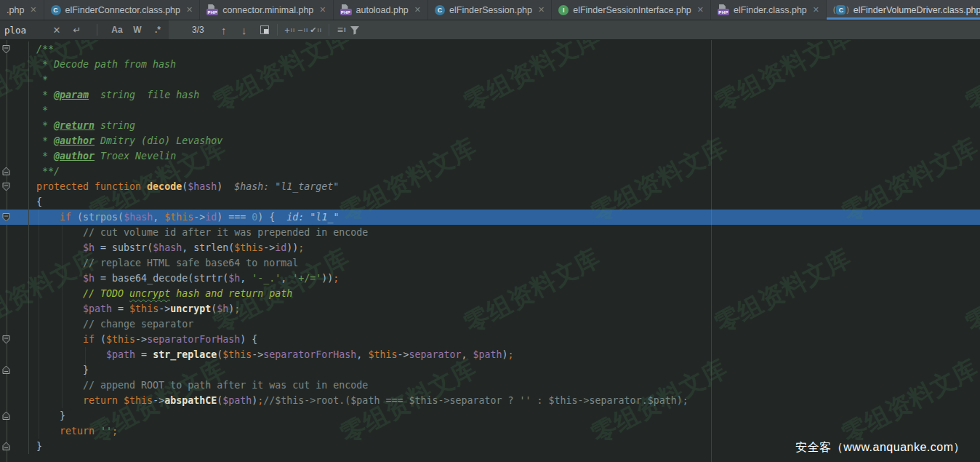 The width and height of the screenshot is (980, 462). Describe the element at coordinates (917, 10) in the screenshot. I see `tab-label: elFinderVolumeDriver.class.php` at that location.